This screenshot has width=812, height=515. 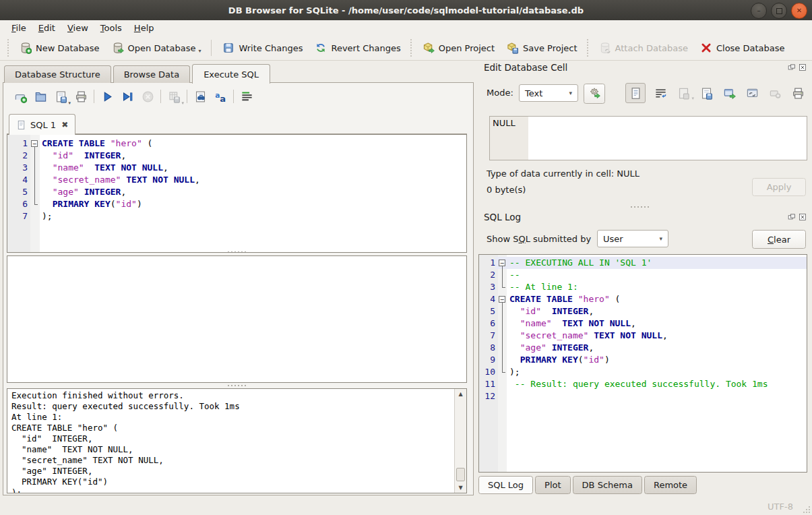 What do you see at coordinates (247, 96) in the screenshot?
I see `format-sql-button` at bounding box center [247, 96].